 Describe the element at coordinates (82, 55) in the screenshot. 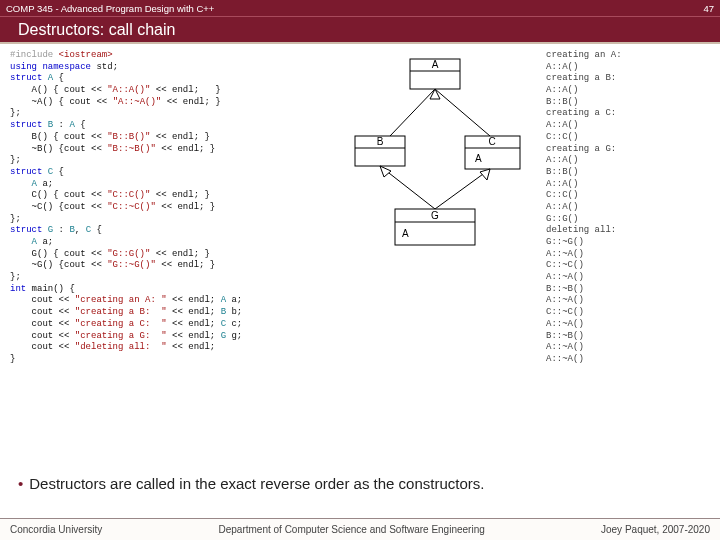

I see `pp-header: <iostream>` at that location.